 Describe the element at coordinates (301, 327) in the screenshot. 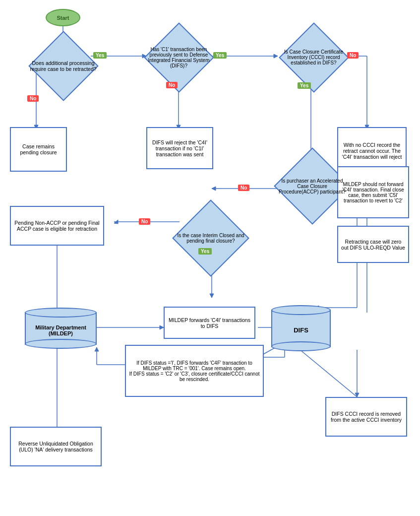

I see `difs-cylinder: DIFS` at that location.